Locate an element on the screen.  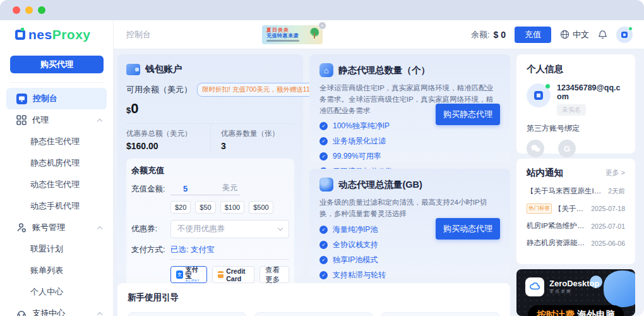
payment-method-credit-card: Credit Card is located at coordinates (234, 274).